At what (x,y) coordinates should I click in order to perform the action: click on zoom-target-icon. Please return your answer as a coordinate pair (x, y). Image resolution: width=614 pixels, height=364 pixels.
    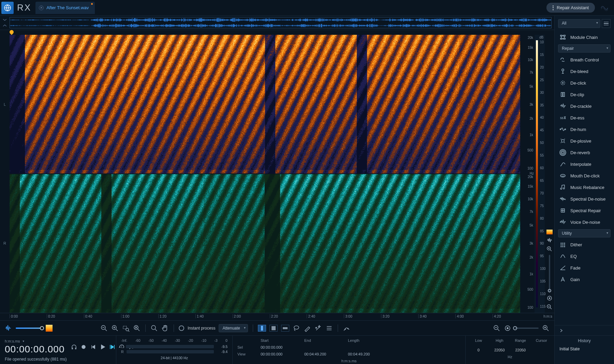
    Looking at the image, I should click on (550, 298).